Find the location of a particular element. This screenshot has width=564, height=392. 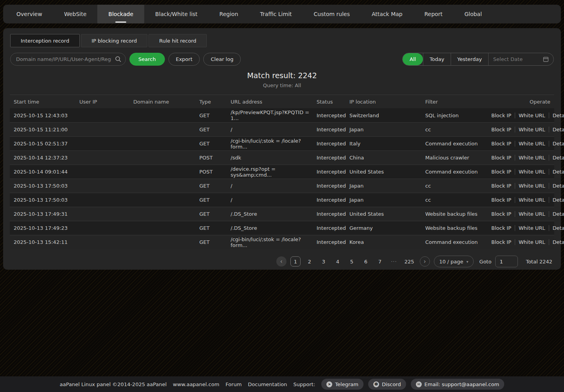

prev-page-button: ‹ is located at coordinates (281, 261).